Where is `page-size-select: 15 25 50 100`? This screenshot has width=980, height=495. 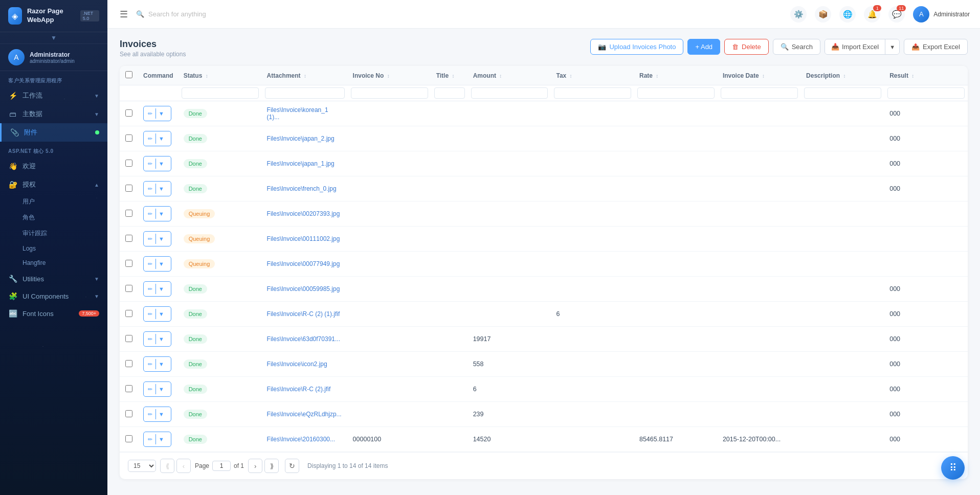
page-size-select: 15 25 50 100 is located at coordinates (142, 466).